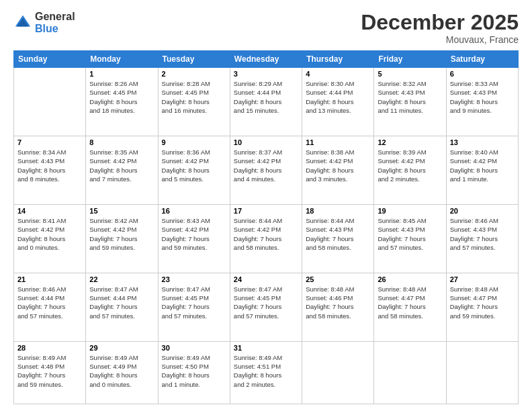 The width and height of the screenshot is (532, 411). I want to click on day-info: Sunrise: 8:49 AM Sunset: 4:51 PM Dayligh…, so click(266, 371).